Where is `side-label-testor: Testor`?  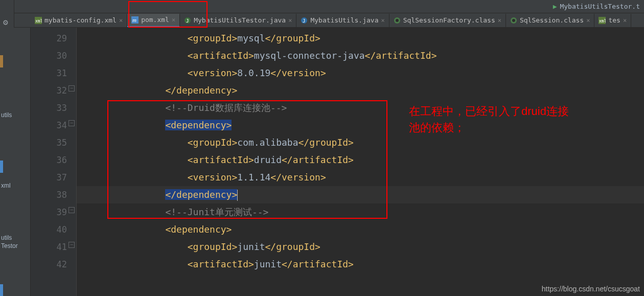
side-label-testor: Testor is located at coordinates (9, 246).